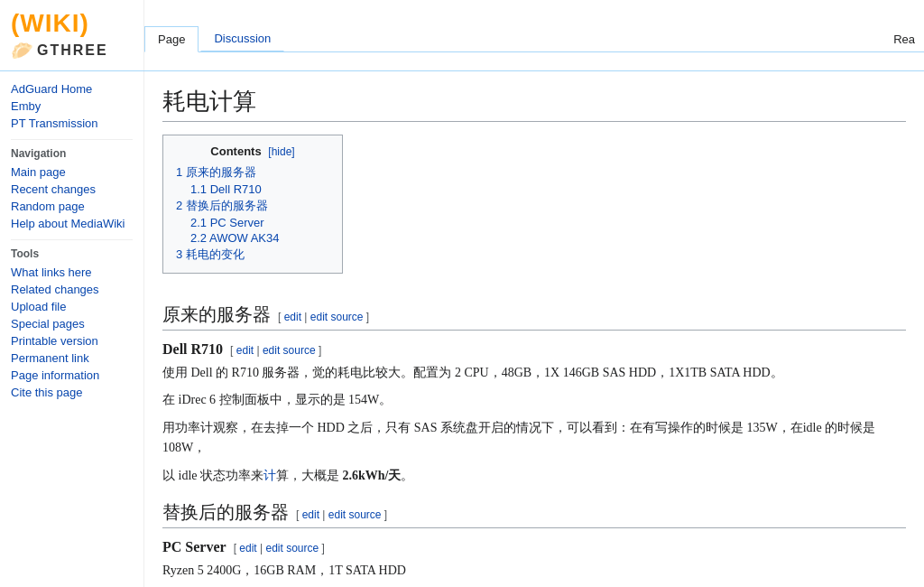 The width and height of the screenshot is (924, 587). I want to click on navigation-title: Navigation, so click(72, 154).